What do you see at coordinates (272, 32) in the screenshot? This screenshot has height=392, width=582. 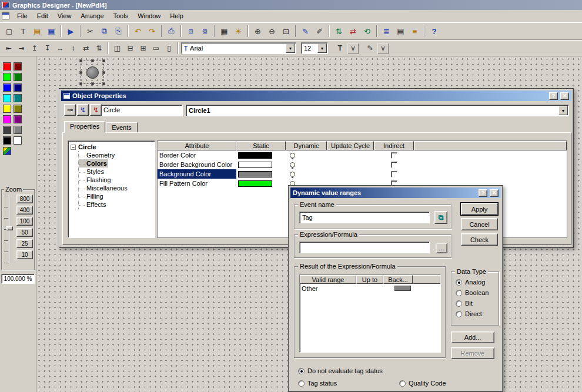 I see `zoom-out-button: ⊖` at bounding box center [272, 32].